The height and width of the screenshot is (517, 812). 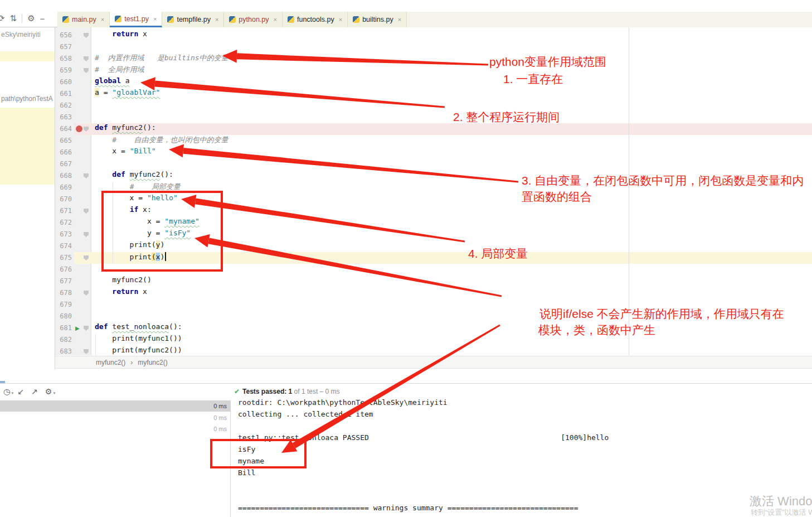 I want to click on code-token: myfunc2, so click(x=145, y=174).